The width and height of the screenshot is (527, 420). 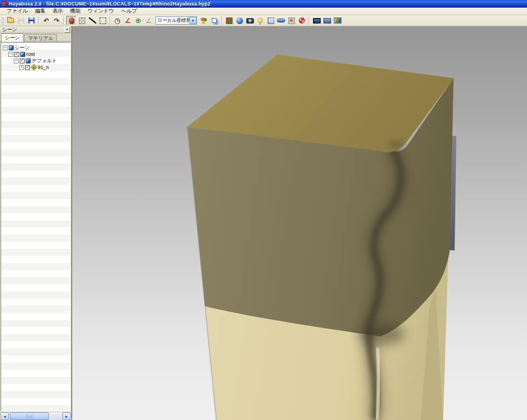 I want to click on fit-selection-button, so click(x=103, y=21).